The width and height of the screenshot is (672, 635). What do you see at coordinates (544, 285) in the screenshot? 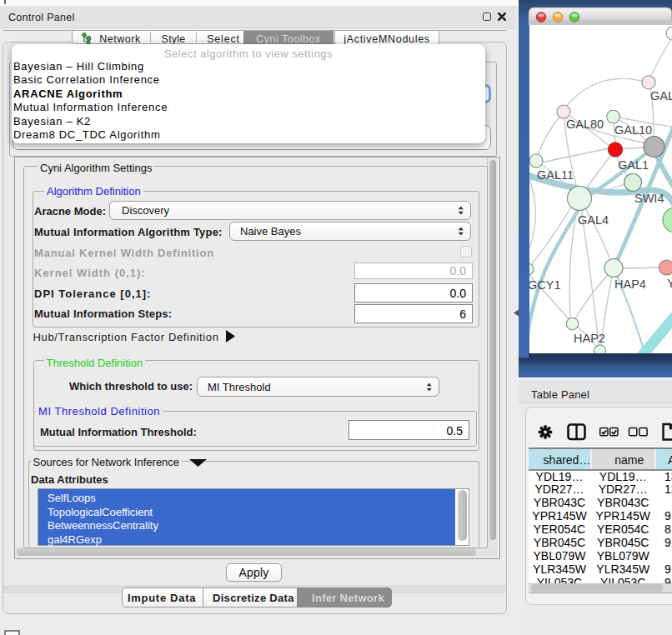
I see `svg-text: GCY1` at bounding box center [544, 285].